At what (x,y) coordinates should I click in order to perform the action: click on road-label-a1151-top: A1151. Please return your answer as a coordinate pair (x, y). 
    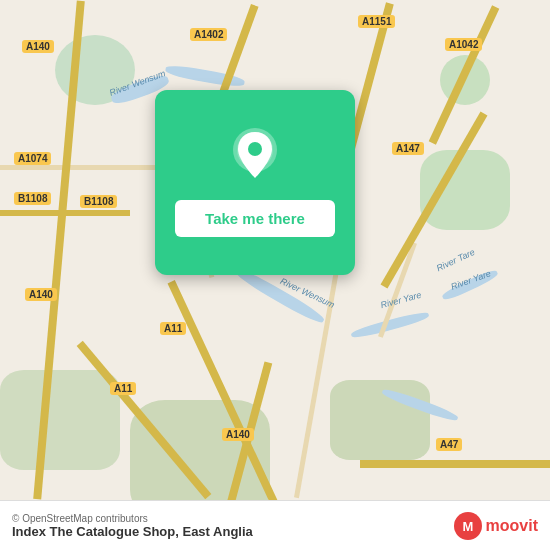
    Looking at the image, I should click on (376, 22).